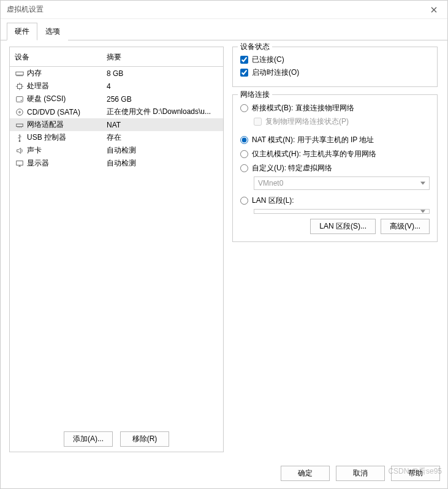  I want to click on hostonly-radio, so click(244, 154).